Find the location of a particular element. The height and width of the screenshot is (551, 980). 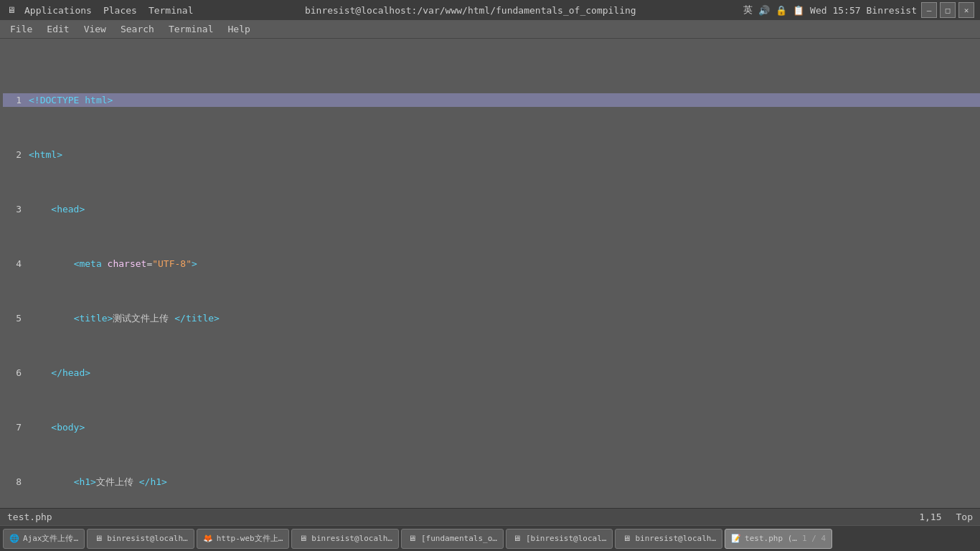

taskbar-label: http-web文件上… is located at coordinates (250, 538).